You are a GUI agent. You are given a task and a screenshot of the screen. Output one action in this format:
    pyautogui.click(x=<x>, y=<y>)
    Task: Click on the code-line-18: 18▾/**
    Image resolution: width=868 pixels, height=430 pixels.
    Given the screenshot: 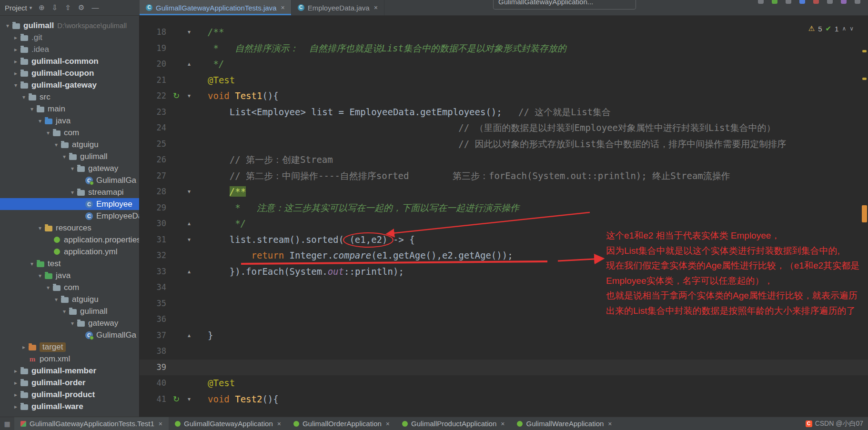 What is the action you would take?
    pyautogui.click(x=504, y=32)
    